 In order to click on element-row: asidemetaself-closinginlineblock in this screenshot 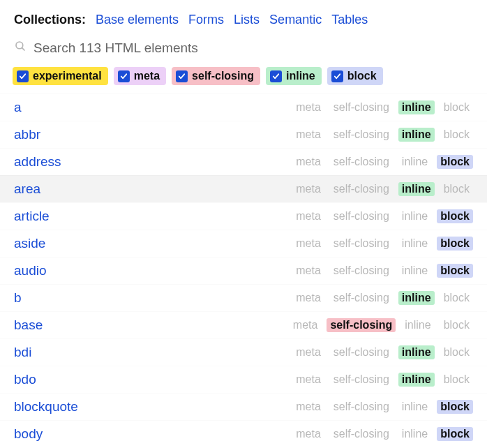, I will do `click(244, 243)`.